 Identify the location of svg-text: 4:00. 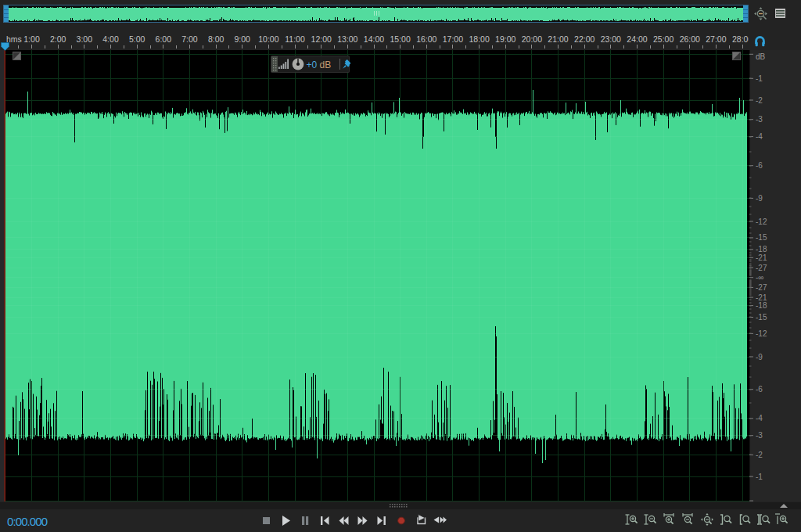
(111, 39).